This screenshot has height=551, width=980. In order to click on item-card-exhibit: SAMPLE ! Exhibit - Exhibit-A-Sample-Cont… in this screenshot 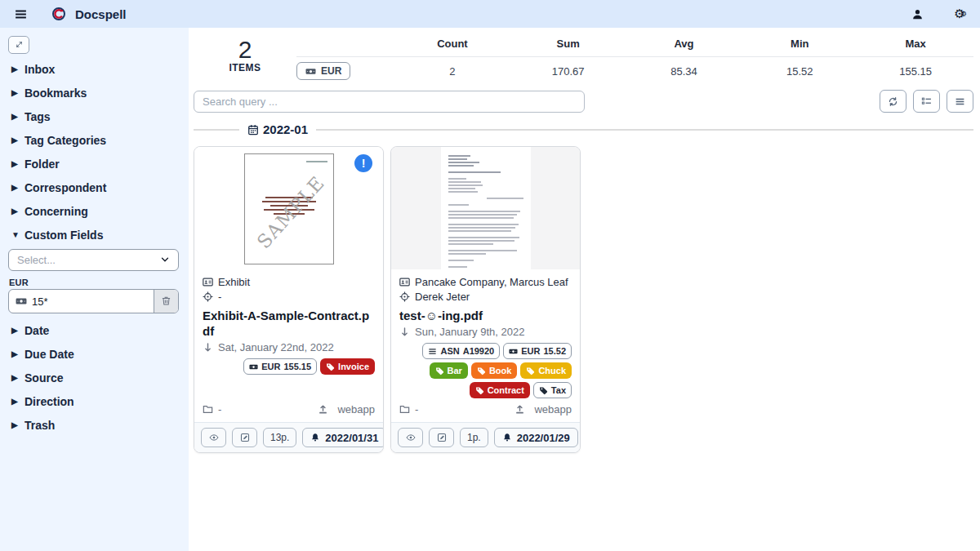, I will do `click(289, 300)`.